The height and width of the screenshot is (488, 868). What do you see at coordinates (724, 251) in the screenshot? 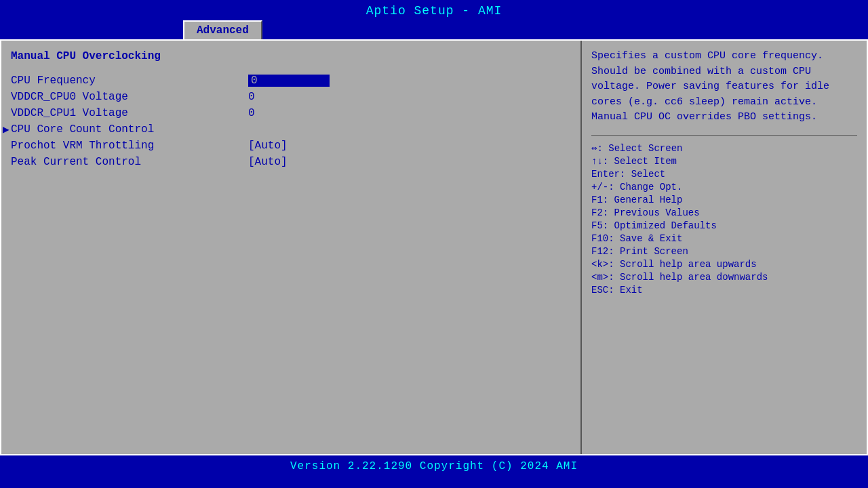
I see `shortcut-row: F12: Print Screen` at bounding box center [724, 251].